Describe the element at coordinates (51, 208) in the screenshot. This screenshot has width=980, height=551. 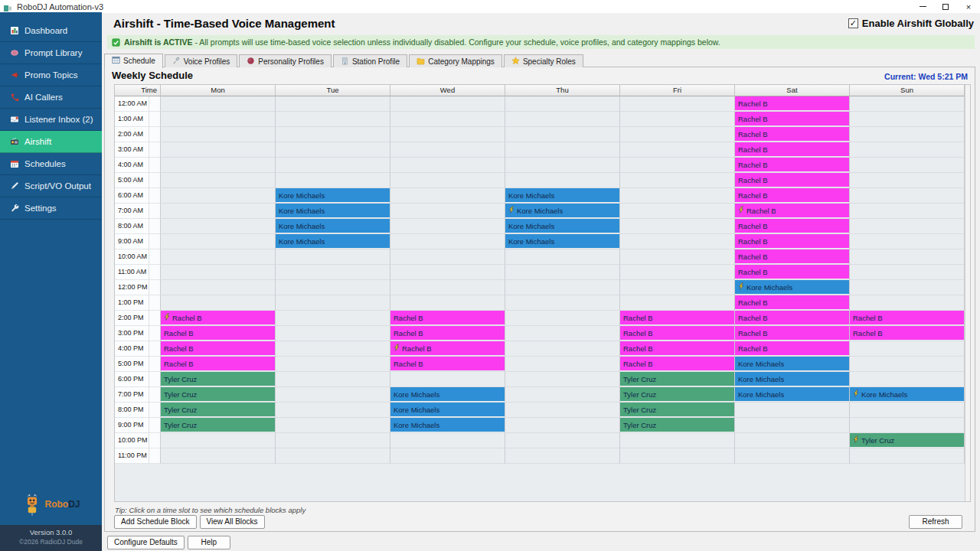
I see `sidebar-item-settings: Settings` at that location.